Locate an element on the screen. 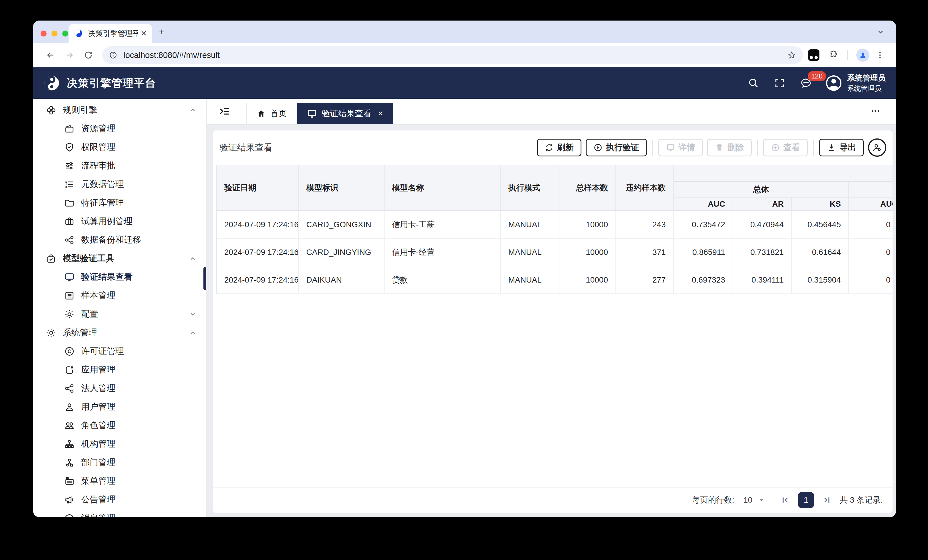 This screenshot has height=560, width=928. sidebar-item-role-mgmt: 角色管理 is located at coordinates (120, 425).